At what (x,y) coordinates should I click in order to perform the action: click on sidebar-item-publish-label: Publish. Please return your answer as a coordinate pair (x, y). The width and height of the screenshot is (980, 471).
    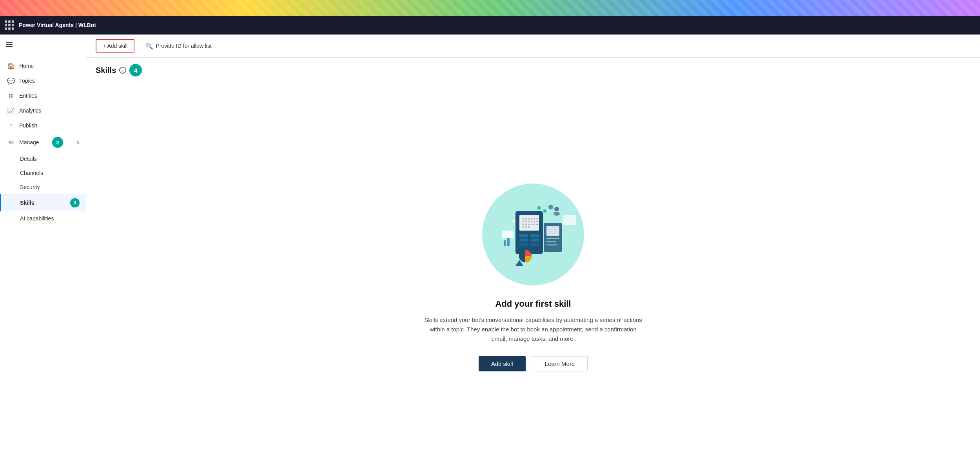
    Looking at the image, I should click on (28, 125).